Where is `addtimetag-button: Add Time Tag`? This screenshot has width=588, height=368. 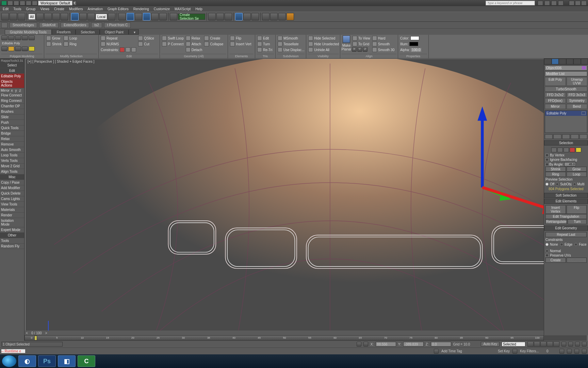
addtimetag-button: Add Time Tag is located at coordinates (457, 351).